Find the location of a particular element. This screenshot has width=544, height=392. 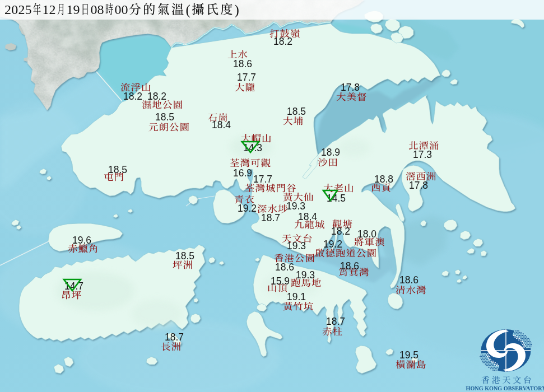

svg-text: 17.3 is located at coordinates (422, 155).